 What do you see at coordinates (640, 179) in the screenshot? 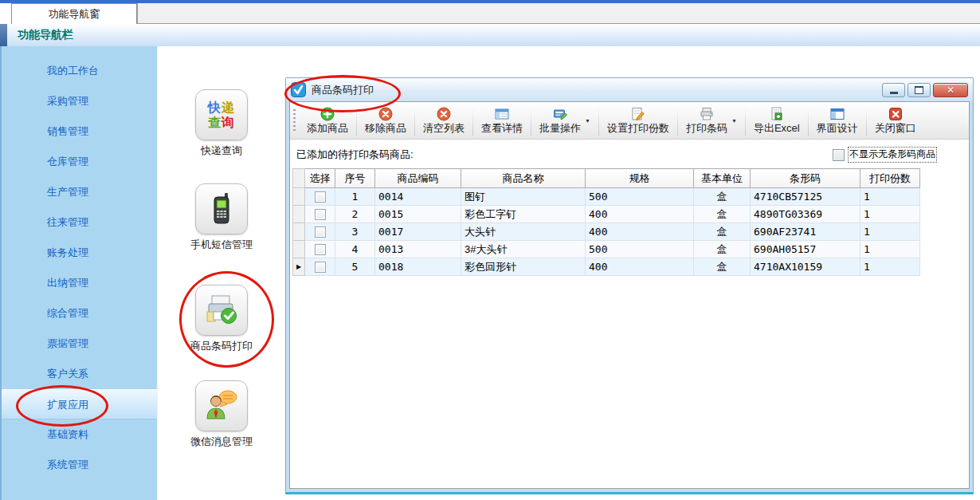
I see `column-header-5: 规格` at bounding box center [640, 179].